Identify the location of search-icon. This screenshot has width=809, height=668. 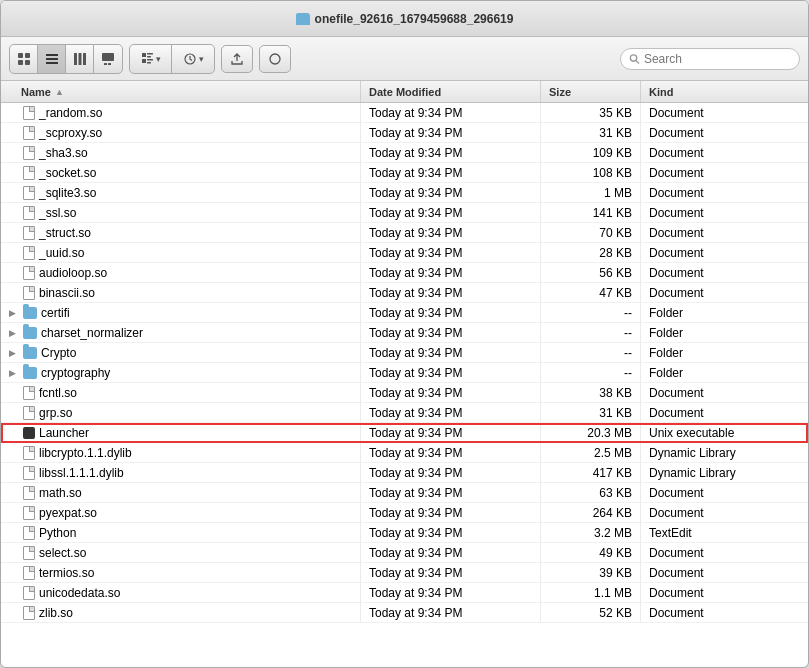
(634, 59).